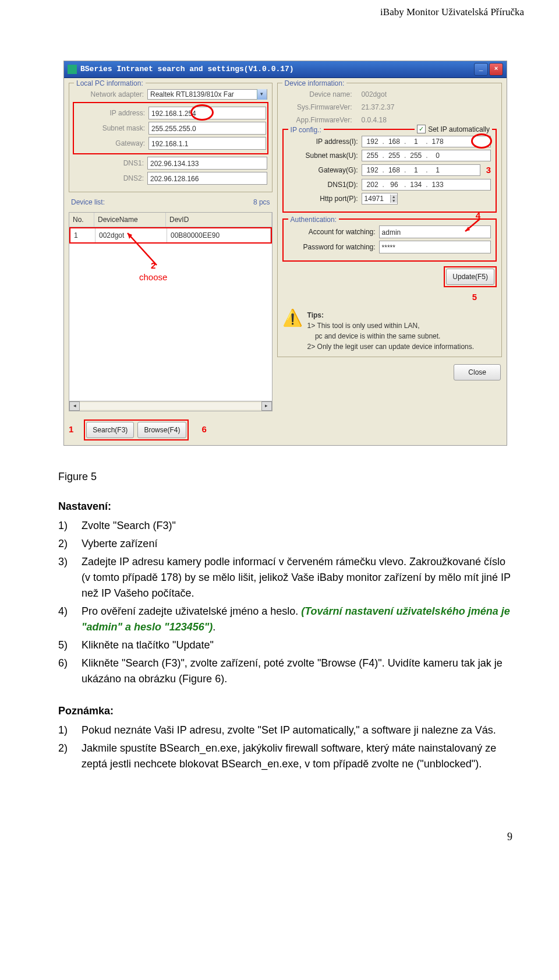  I want to click on devlist-label: Device list:, so click(88, 202).